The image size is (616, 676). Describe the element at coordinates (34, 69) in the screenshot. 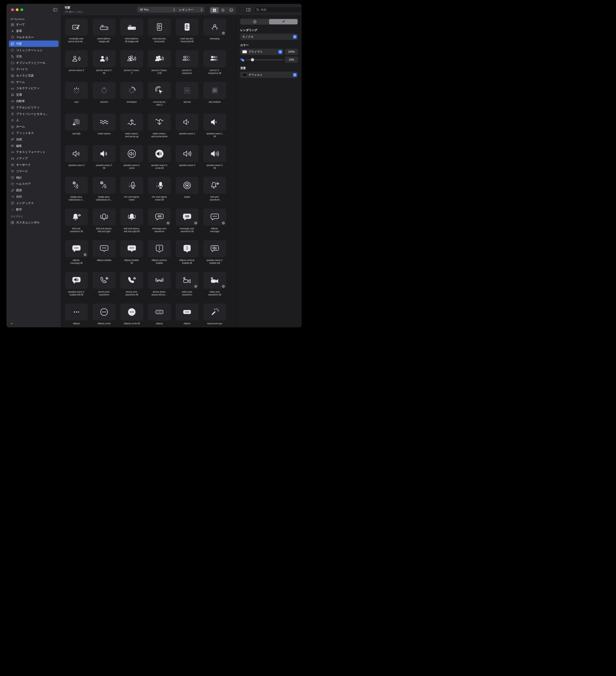

I see `sidebar-item: デバイス` at that location.